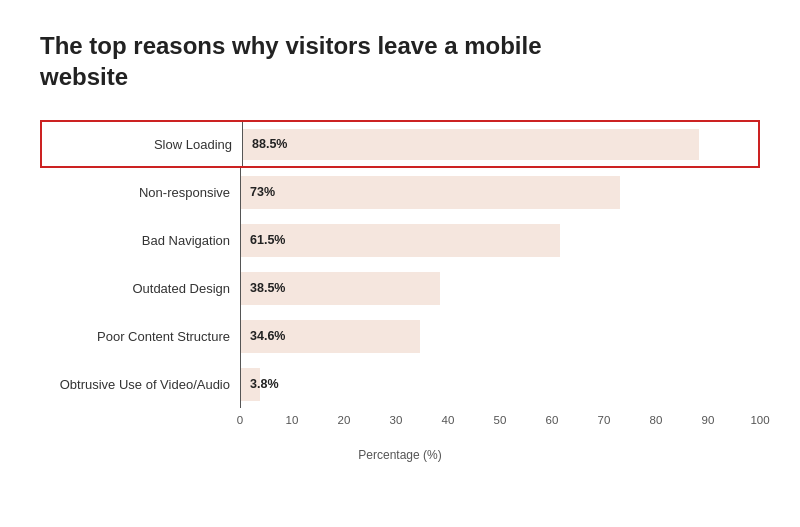 Image resolution: width=800 pixels, height=527 pixels. I want to click on x-tick-20: 20, so click(344, 420).